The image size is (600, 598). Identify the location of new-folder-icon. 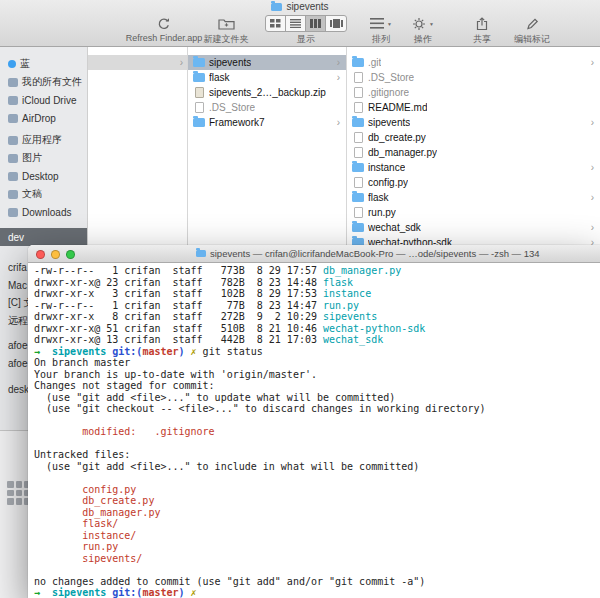
(226, 24).